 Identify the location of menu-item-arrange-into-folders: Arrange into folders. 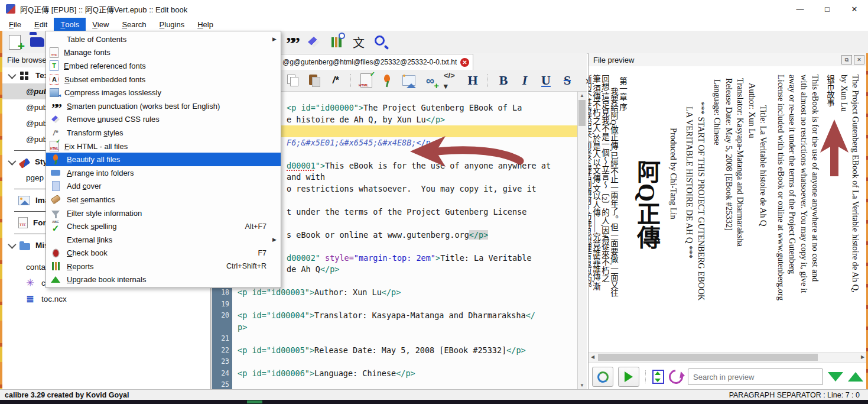
(163, 173).